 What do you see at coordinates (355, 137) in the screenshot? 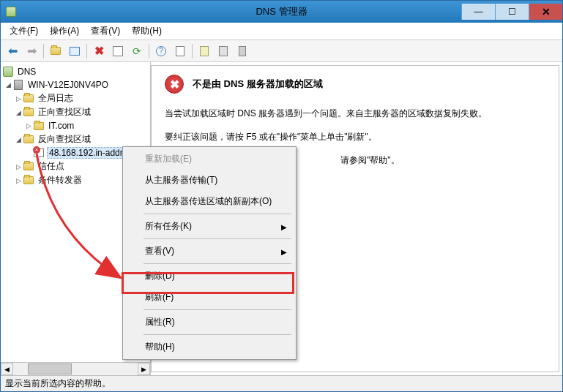
I see `error-message-2: 要纠正该问题，请按 F5 或在"操作"菜单上单击"刷新"。` at bounding box center [355, 137].